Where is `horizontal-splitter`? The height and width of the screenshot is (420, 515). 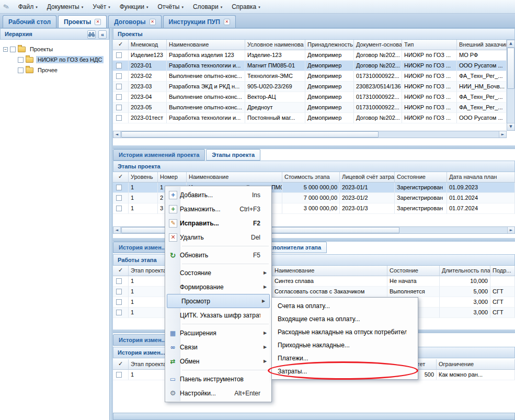
horizontal-splitter is located at coordinates (314, 147).